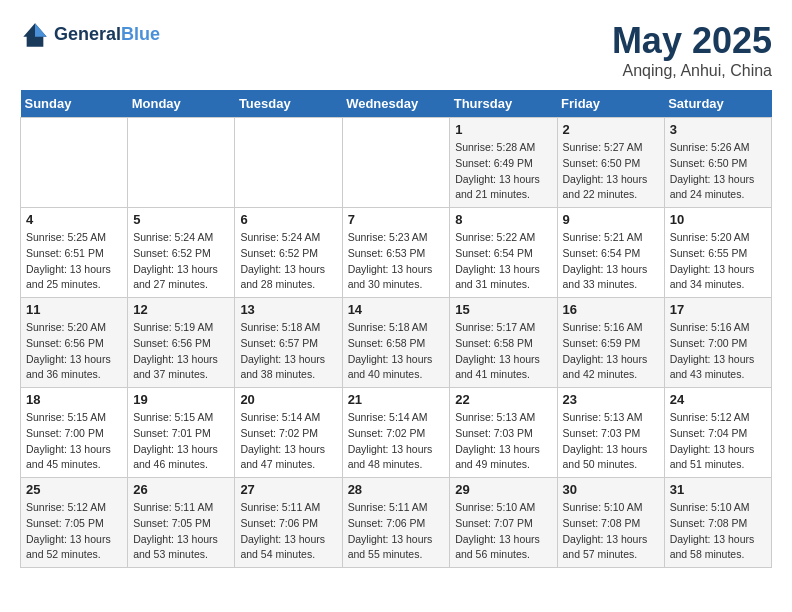  I want to click on calendar-cell: 17Sunrise: 5:16 AMSunset: 7:00 PMDayligh…, so click(718, 343).